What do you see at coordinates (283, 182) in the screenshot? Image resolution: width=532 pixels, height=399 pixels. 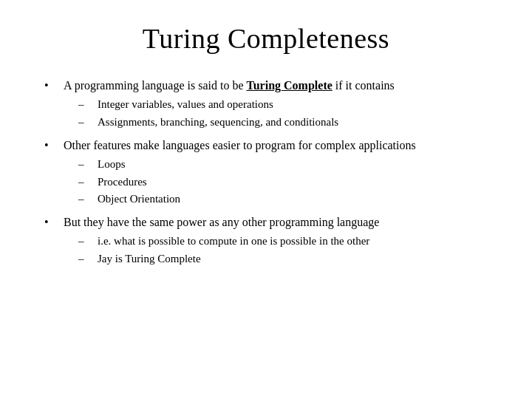 I see `bullet2-sub-list: – Loops – Procedures – Object Orientatio…` at bounding box center [283, 182].